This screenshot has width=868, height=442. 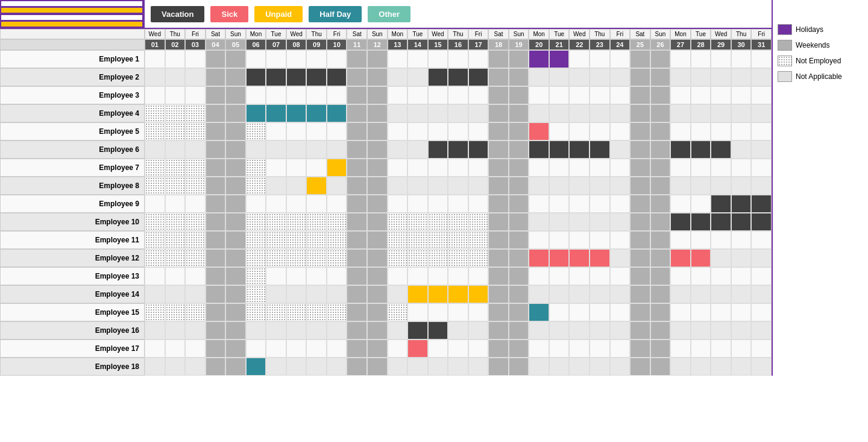 What do you see at coordinates (819, 61) in the screenshot?
I see `legend-label: Not Employed` at bounding box center [819, 61].